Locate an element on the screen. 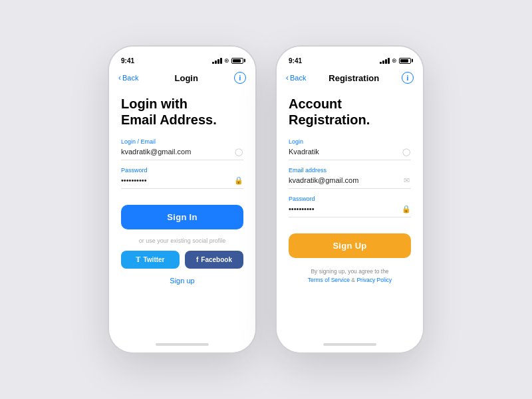 This screenshot has height=399, width=532. reg-signal-bars-icon is located at coordinates (384, 61).